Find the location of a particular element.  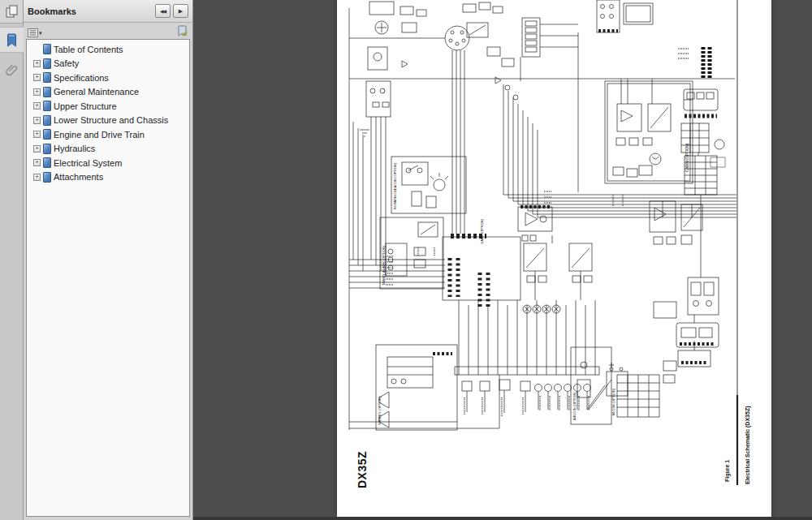

bookmark-label: Engine and Drive Train is located at coordinates (99, 135).